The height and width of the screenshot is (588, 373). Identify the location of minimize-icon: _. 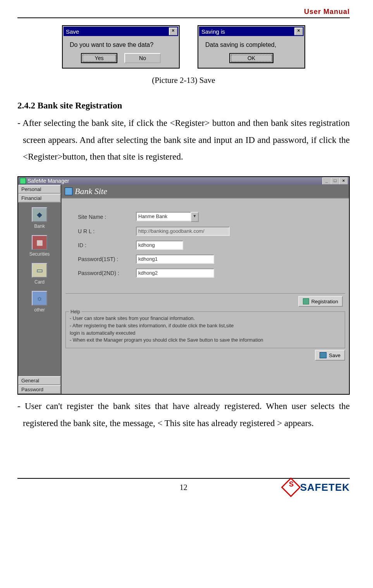
(327, 181).